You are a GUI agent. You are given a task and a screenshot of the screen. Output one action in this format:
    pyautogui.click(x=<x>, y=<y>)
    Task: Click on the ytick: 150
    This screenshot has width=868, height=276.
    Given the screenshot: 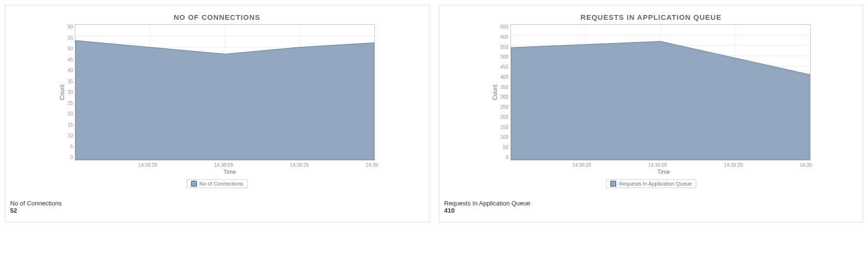 What is the action you would take?
    pyautogui.click(x=505, y=128)
    